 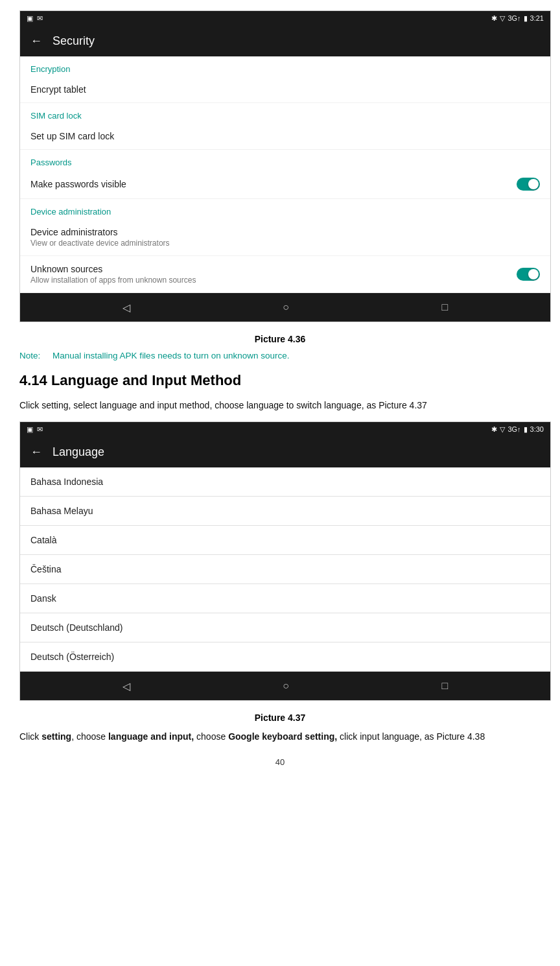 I want to click on section-sim-lock: SIM card lock, so click(x=285, y=113).